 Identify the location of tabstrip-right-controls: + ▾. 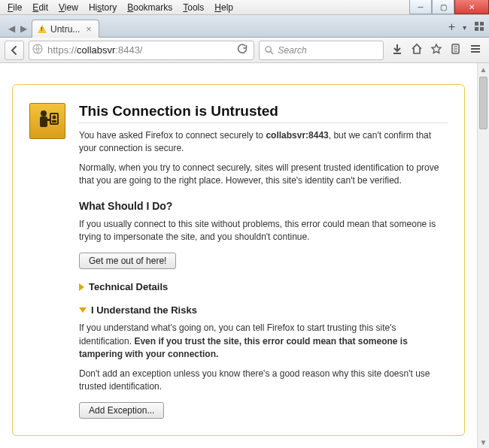
(466, 27).